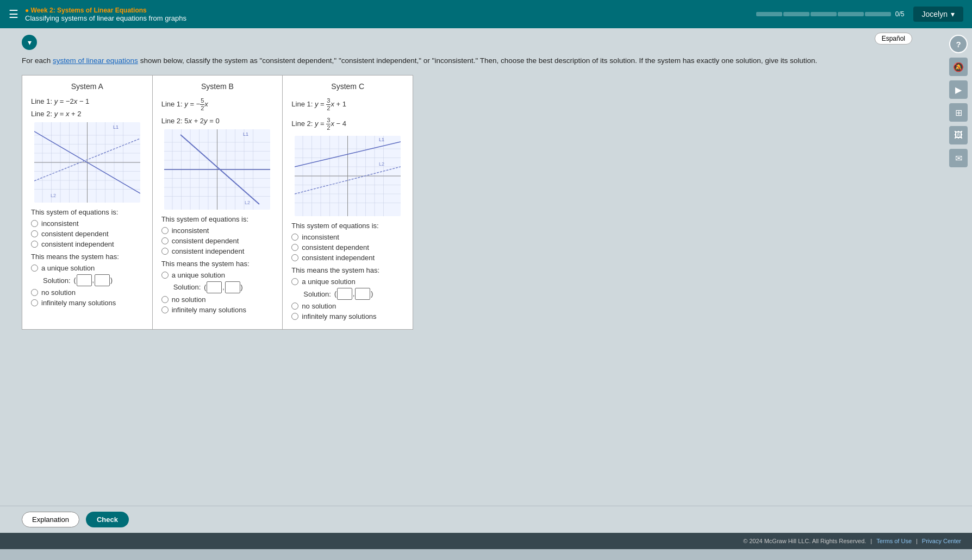  I want to click on week-label: ● Week 2: Systems of Linear Equations, so click(105, 10).